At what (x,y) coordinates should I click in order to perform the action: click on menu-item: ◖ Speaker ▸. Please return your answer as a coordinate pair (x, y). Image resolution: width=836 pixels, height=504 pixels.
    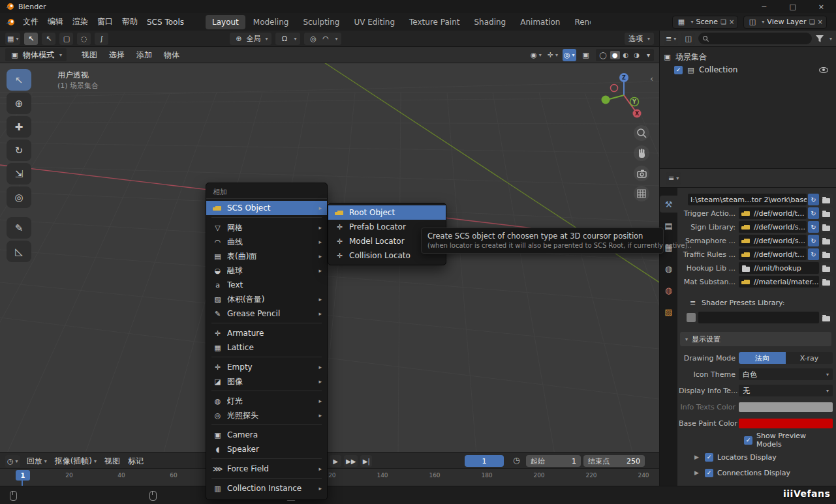
    Looking at the image, I should click on (266, 449).